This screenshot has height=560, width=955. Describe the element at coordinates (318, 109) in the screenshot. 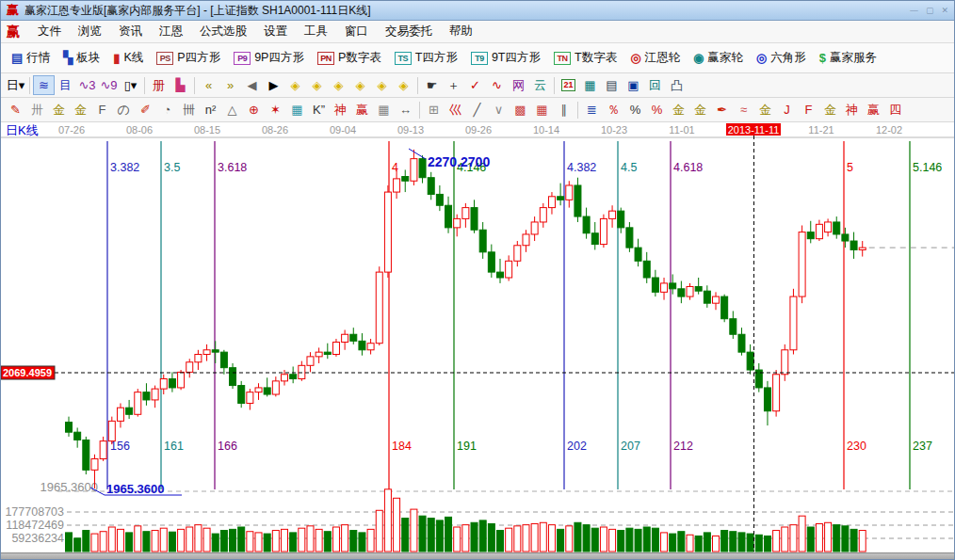

I see `k-note-icon: K”` at that location.